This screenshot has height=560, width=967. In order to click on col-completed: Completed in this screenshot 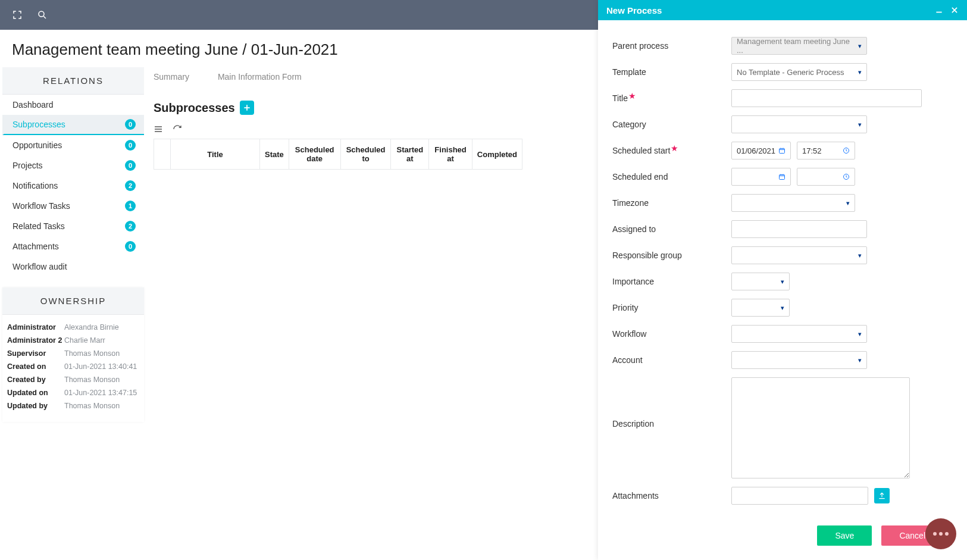, I will do `click(497, 155)`.